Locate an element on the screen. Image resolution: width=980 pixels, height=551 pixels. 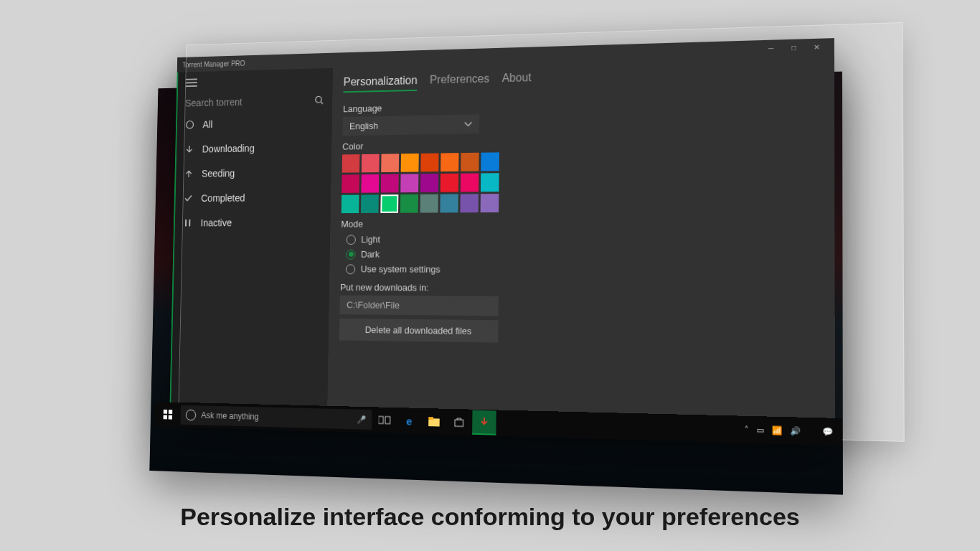
sidebar-item-label: Inactive is located at coordinates (216, 222).